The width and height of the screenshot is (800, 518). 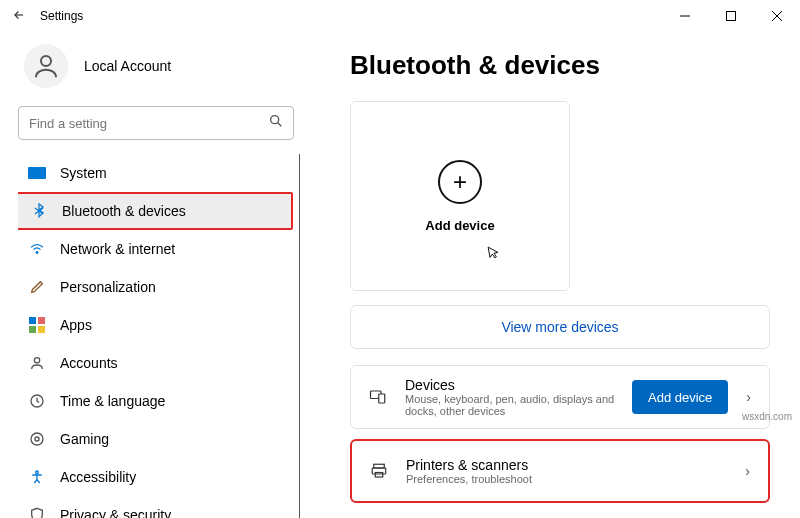 I want to click on watermark: wsxdn.com, so click(x=767, y=416).